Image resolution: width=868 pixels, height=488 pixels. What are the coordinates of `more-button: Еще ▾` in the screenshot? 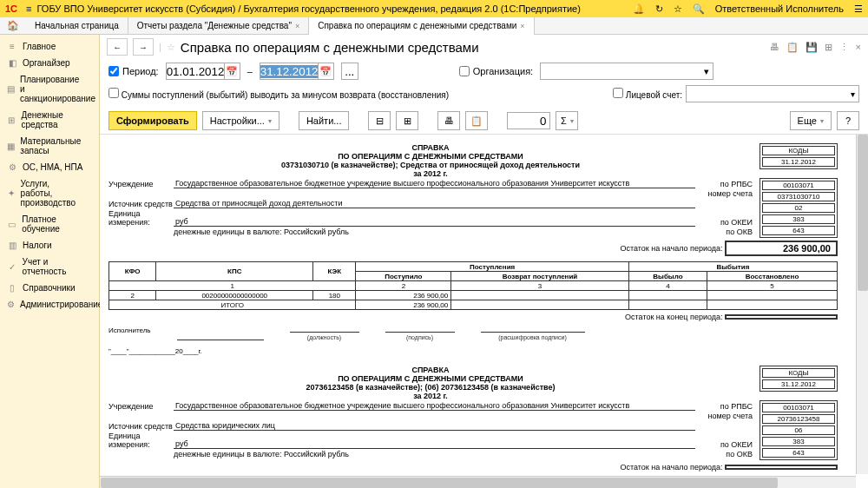 It's located at (811, 121).